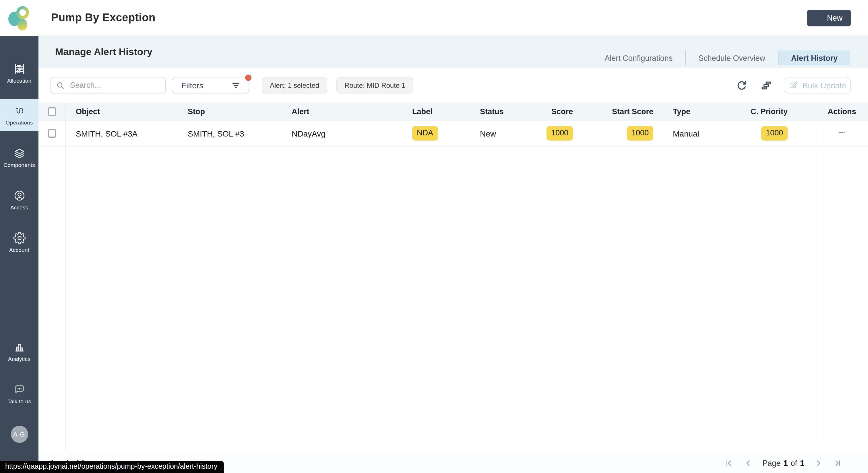 This screenshot has width=868, height=473. I want to click on column-header-alert: Alert, so click(342, 112).